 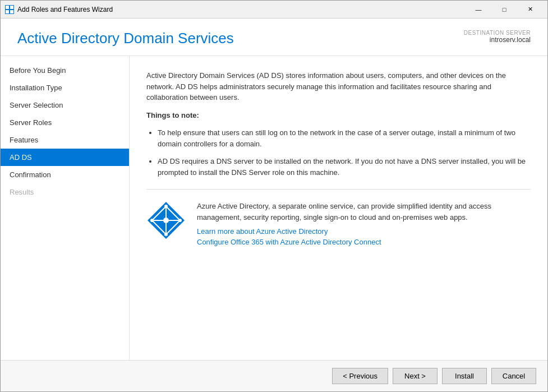 What do you see at coordinates (65, 175) in the screenshot?
I see `sidebar-item-confirmation: Confirmation` at bounding box center [65, 175].